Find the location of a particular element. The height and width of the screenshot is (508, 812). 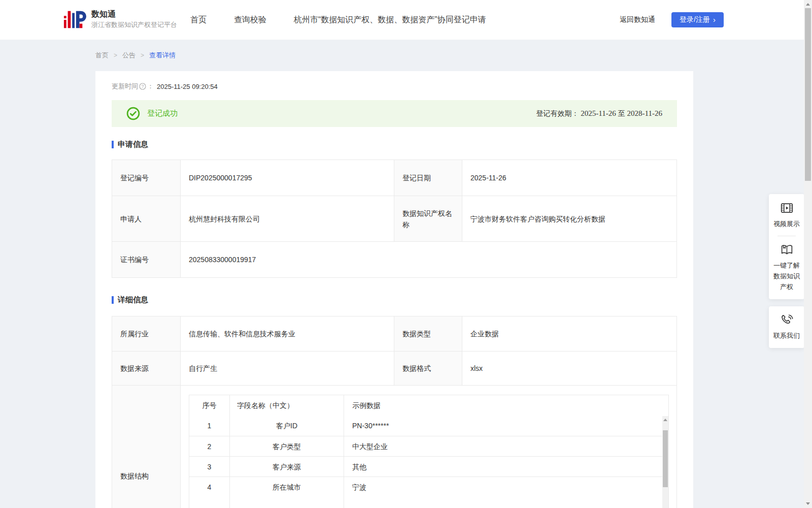

breadcrumb: 首页 > 公告 > 查看详情 is located at coordinates (136, 55).